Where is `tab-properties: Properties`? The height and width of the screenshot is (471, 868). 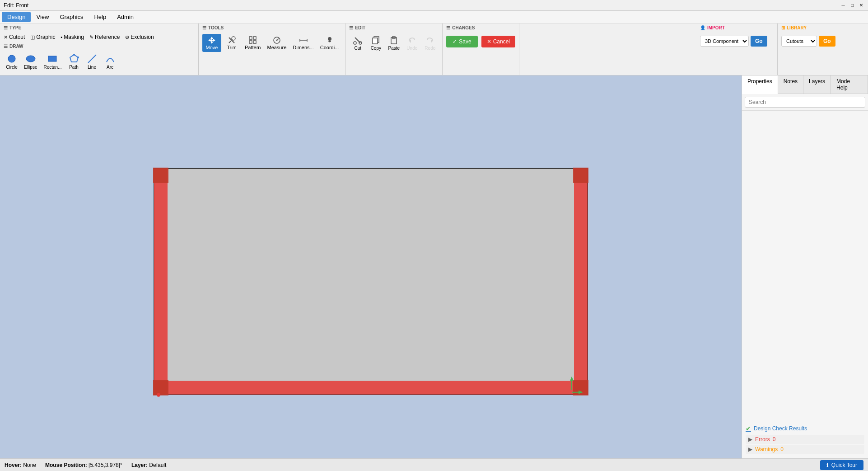
tab-properties: Properties is located at coordinates (760, 85).